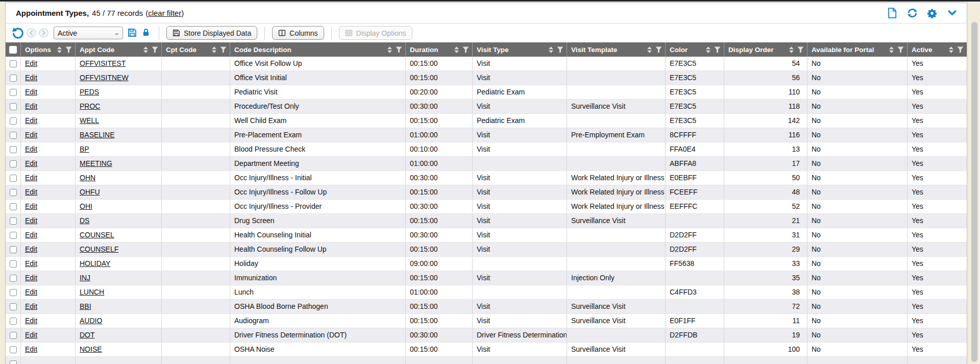 This screenshot has height=364, width=980. What do you see at coordinates (44, 33) in the screenshot?
I see `history-forward-icon` at bounding box center [44, 33].